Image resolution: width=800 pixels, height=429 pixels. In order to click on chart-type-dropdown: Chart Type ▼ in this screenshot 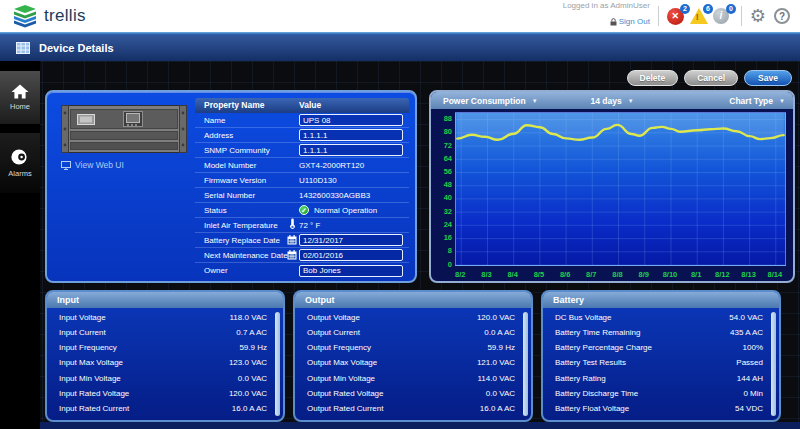, I will do `click(757, 101)`.